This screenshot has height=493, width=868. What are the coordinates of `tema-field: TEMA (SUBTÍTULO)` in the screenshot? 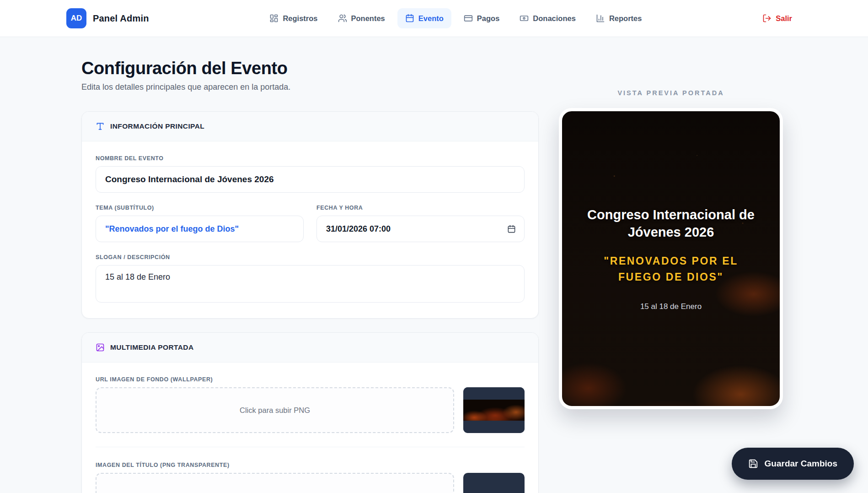 It's located at (199, 223).